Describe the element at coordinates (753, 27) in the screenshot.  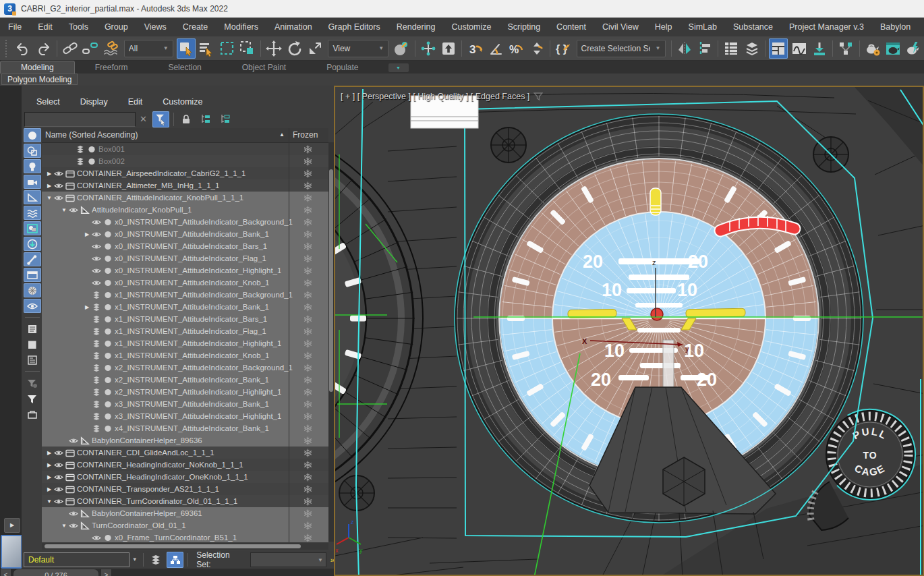
I see `menu-item-substance: Substance` at that location.